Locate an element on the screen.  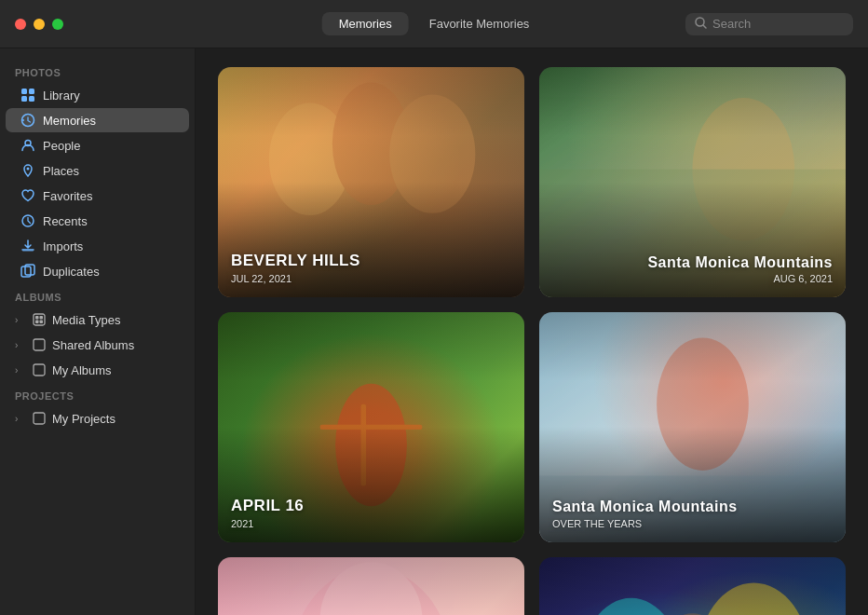
sidebar-group-my-albums: › My Albums is located at coordinates (97, 370).